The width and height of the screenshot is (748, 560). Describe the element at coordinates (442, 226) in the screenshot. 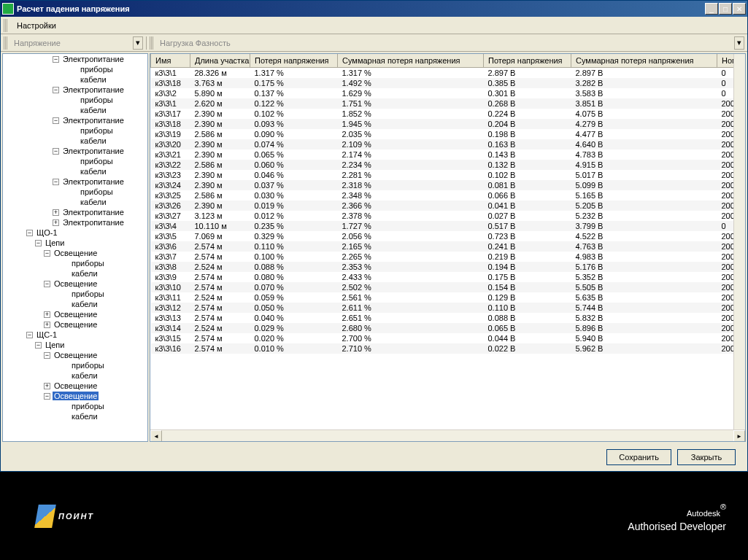

I see `table-row: к3\3\410.110 м0.235 %1.727 %0.517 В3.799…` at that location.